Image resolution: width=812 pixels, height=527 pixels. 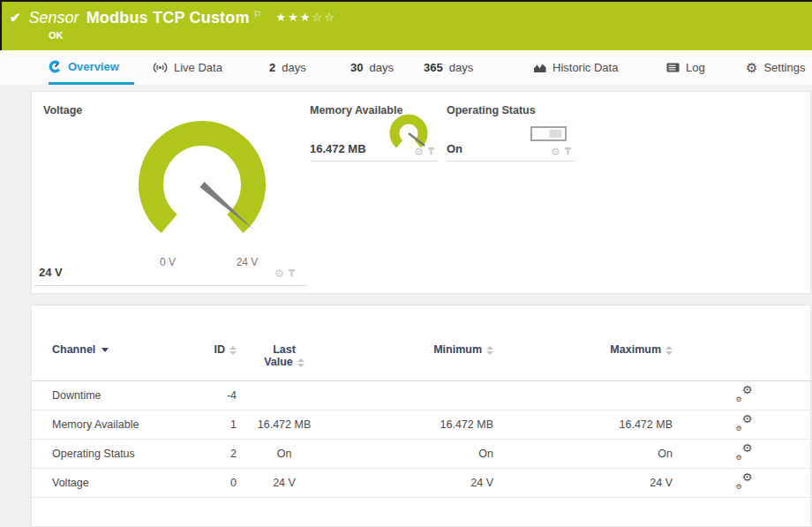 What do you see at coordinates (284, 362) in the screenshot?
I see `col-header-last-value: Last Value` at bounding box center [284, 362].